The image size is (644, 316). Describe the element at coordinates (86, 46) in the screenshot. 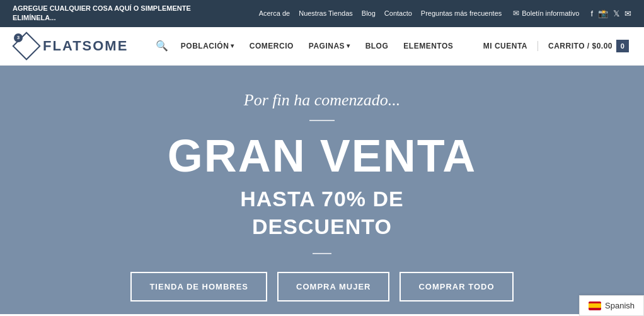

I see `logo-text: FLATSOME` at that location.